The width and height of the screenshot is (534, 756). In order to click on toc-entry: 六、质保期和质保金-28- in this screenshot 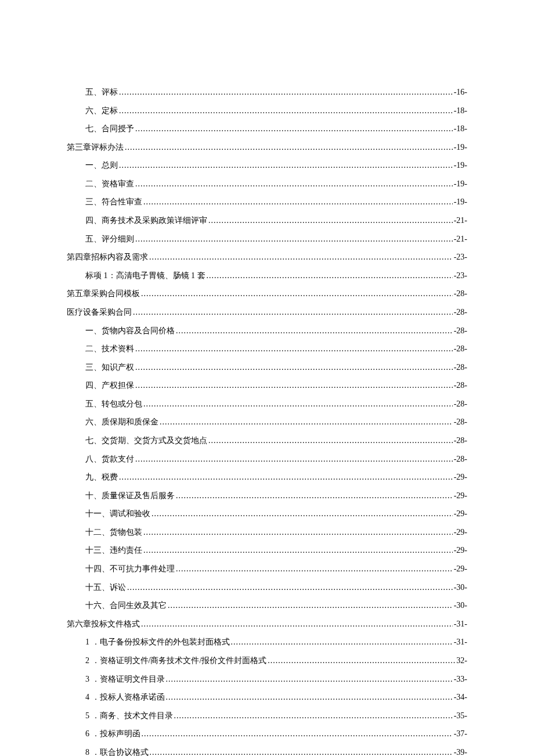, I will do `click(267, 422)`.